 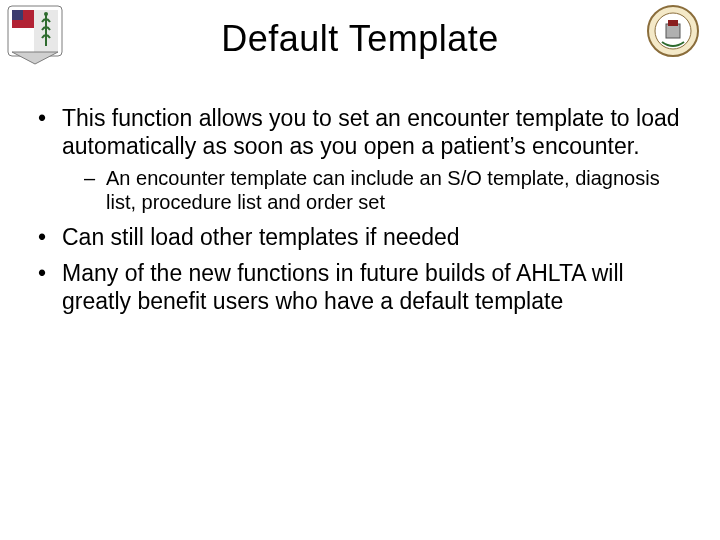 What do you see at coordinates (371, 132) in the screenshot?
I see `bullet-text: This function allows you to set an encou…` at bounding box center [371, 132].